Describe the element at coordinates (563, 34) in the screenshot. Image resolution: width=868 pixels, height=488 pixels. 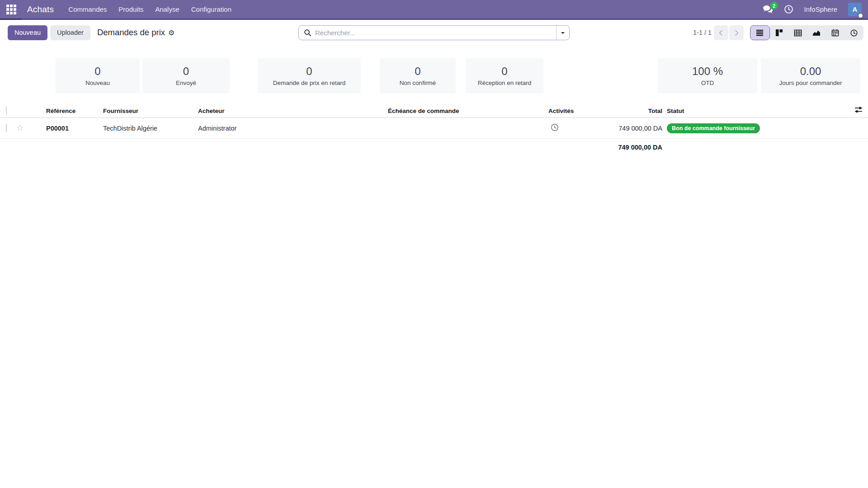
I see `chevron-down-icon` at that location.